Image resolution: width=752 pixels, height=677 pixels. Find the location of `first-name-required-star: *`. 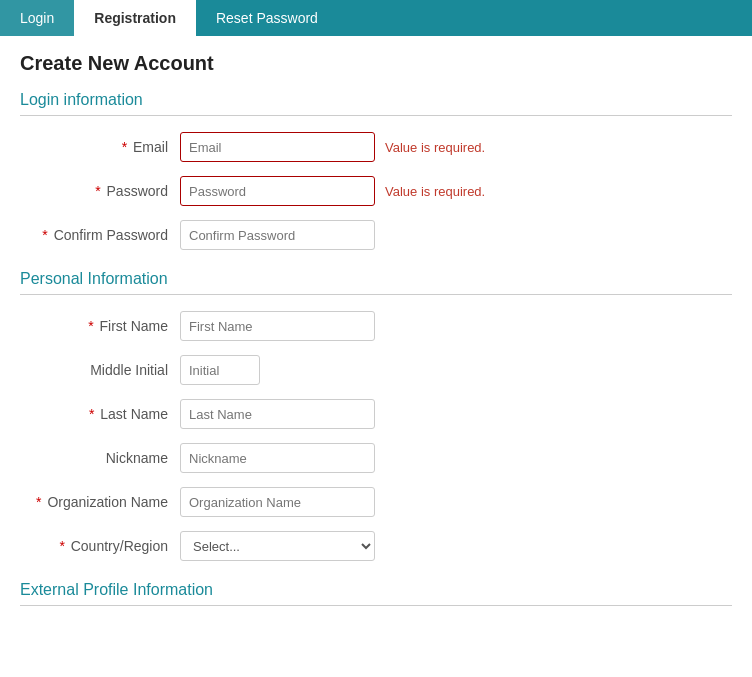

first-name-required-star: * is located at coordinates (90, 326).